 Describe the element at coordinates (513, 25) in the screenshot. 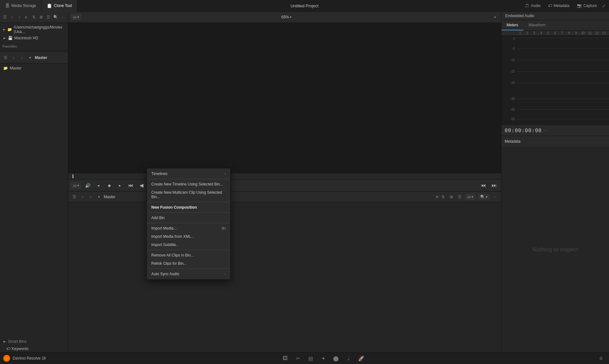

I see `tab-meters: Meters` at that location.